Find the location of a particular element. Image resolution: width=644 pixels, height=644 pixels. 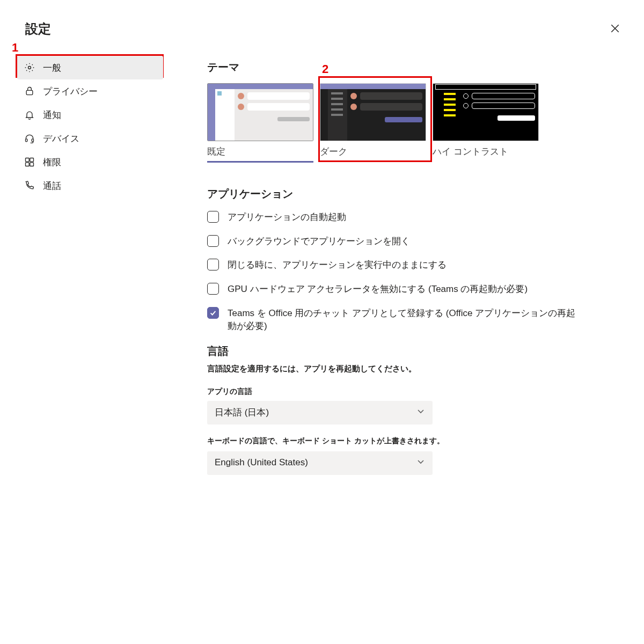

checkbox-label: アプリケーションの自動起動 is located at coordinates (405, 218).